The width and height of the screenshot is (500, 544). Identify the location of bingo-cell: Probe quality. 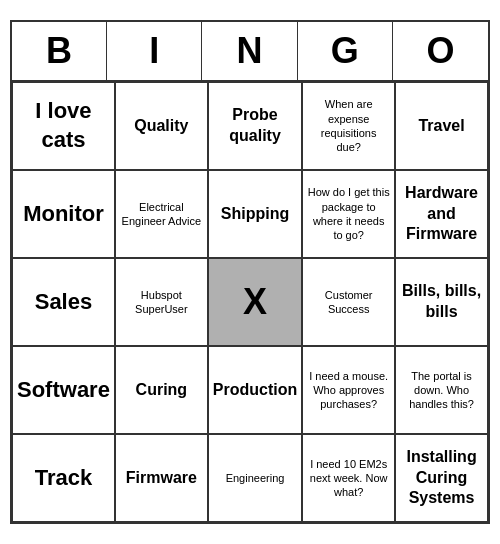
(255, 126).